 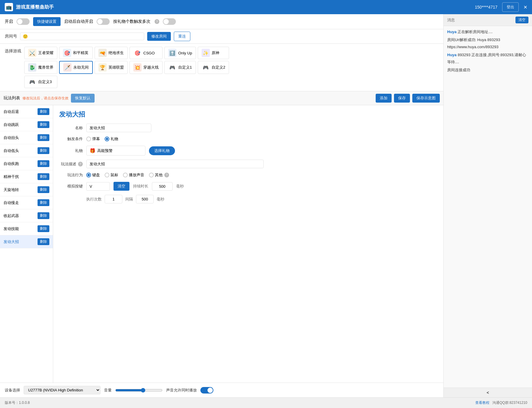 I want to click on close-icon: ✕, so click(x=525, y=7).